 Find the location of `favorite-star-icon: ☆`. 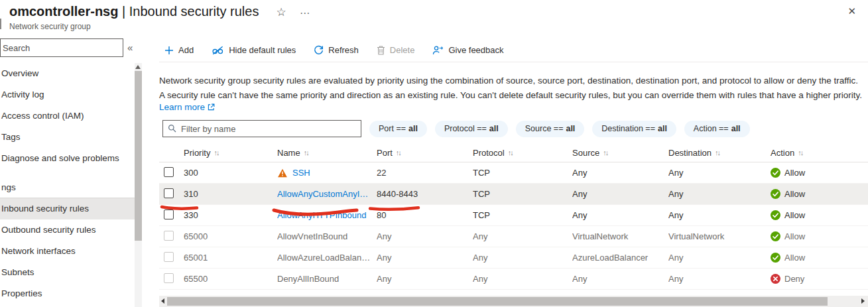

favorite-star-icon: ☆ is located at coordinates (281, 12).